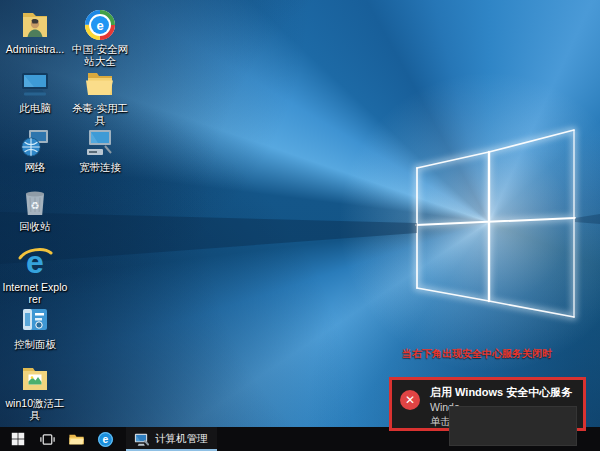 The width and height of the screenshot is (600, 451). Describe the element at coordinates (142, 440) in the screenshot. I see `computer-management-icon` at that location.